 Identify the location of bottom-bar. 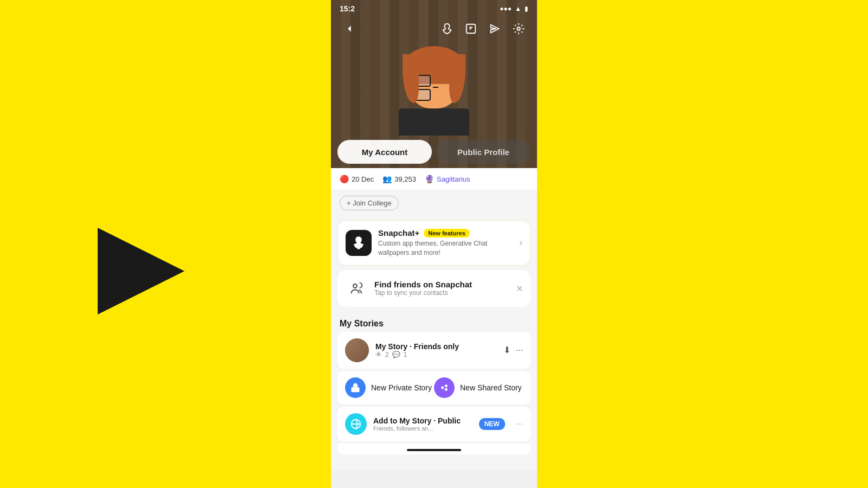
(434, 449).